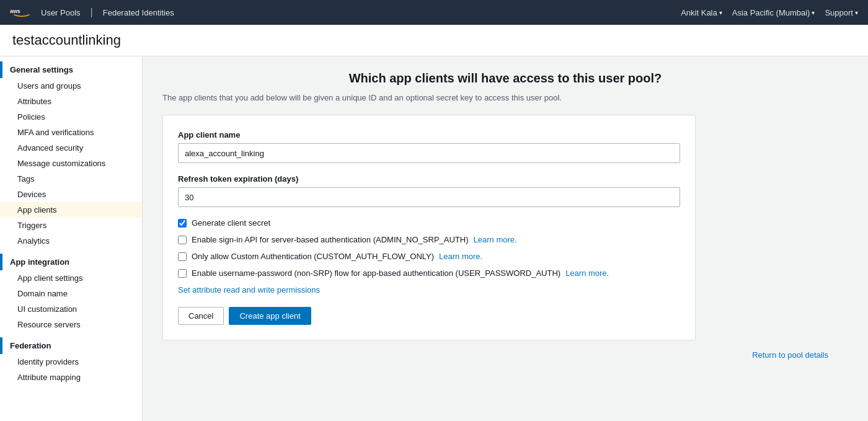 Image resolution: width=868 pixels, height=421 pixels. What do you see at coordinates (429, 316) in the screenshot?
I see `button-row: Cancel Create app client` at bounding box center [429, 316].